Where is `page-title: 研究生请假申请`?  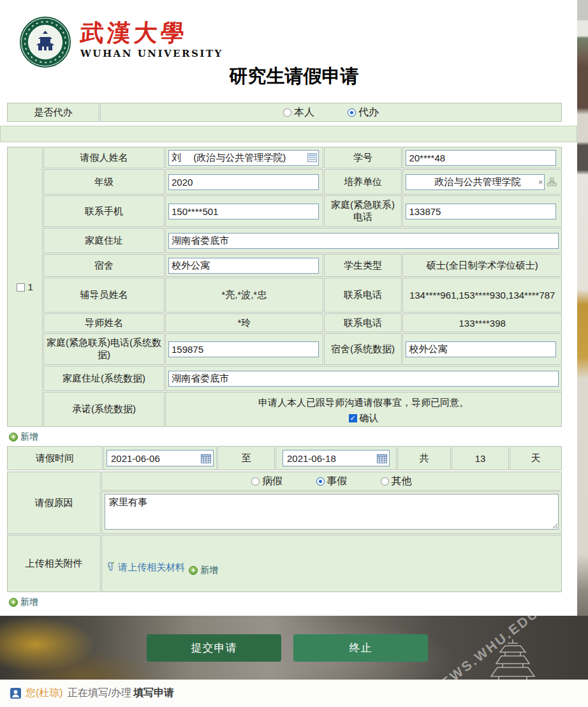 page-title: 研究生请假申请 is located at coordinates (294, 77).